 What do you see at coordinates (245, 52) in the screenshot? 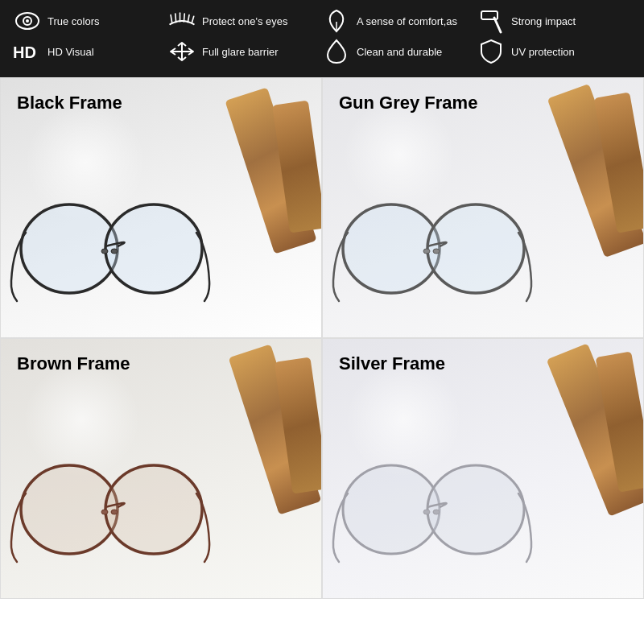
I see `feature-glare-barrier: Full glare barrier` at bounding box center [245, 52].